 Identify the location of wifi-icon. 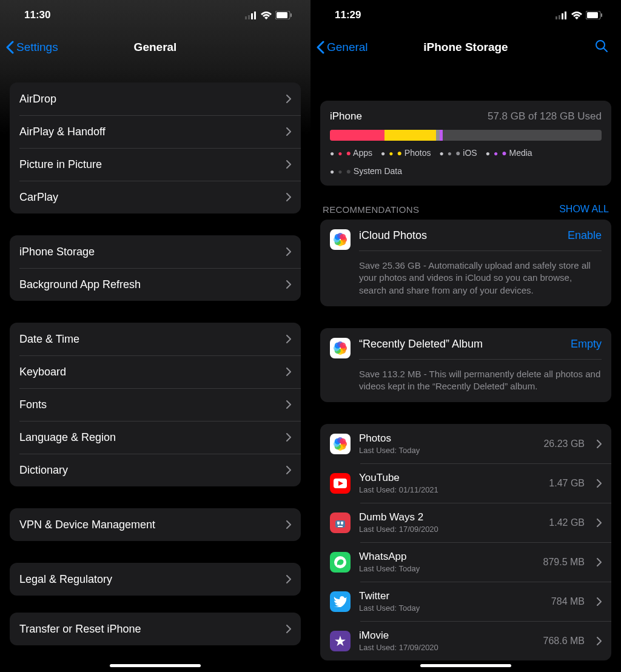
(266, 16).